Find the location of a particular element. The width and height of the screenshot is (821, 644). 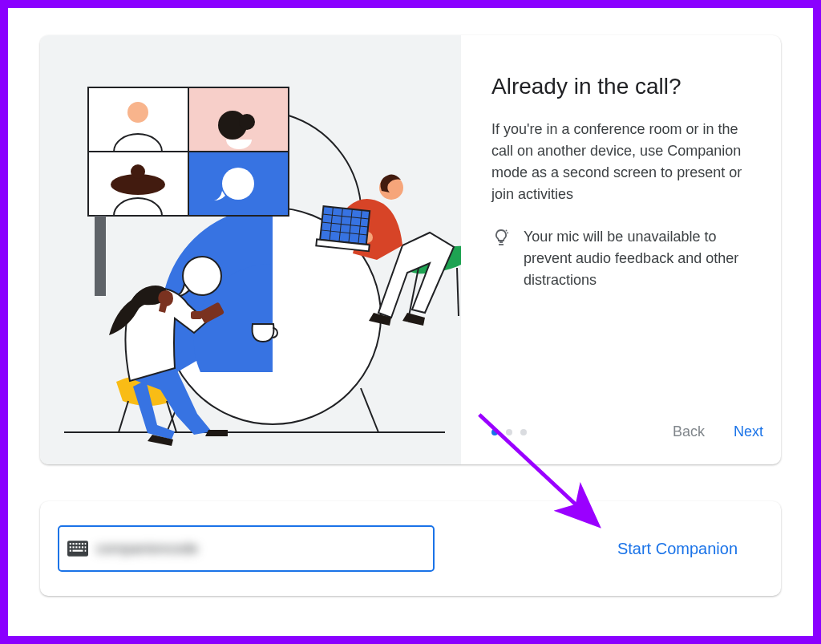

start-companion-button: Start Companion is located at coordinates (677, 549).